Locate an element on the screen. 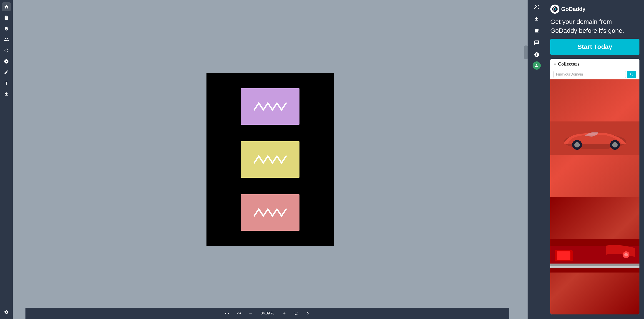 Image resolution: width=644 pixels, height=319 pixels. zoom-minus-icon: − is located at coordinates (251, 313).